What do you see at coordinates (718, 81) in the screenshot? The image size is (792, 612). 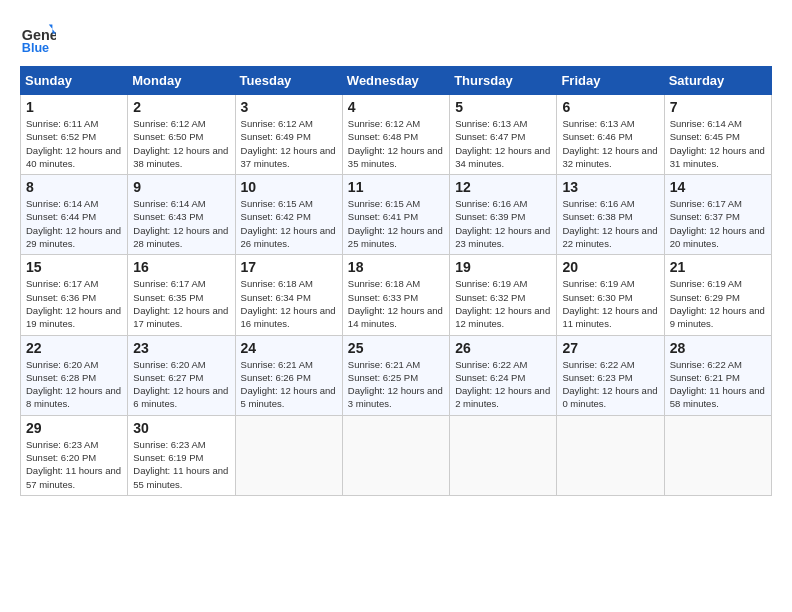 I see `weekday-header-saturday: Saturday` at bounding box center [718, 81].